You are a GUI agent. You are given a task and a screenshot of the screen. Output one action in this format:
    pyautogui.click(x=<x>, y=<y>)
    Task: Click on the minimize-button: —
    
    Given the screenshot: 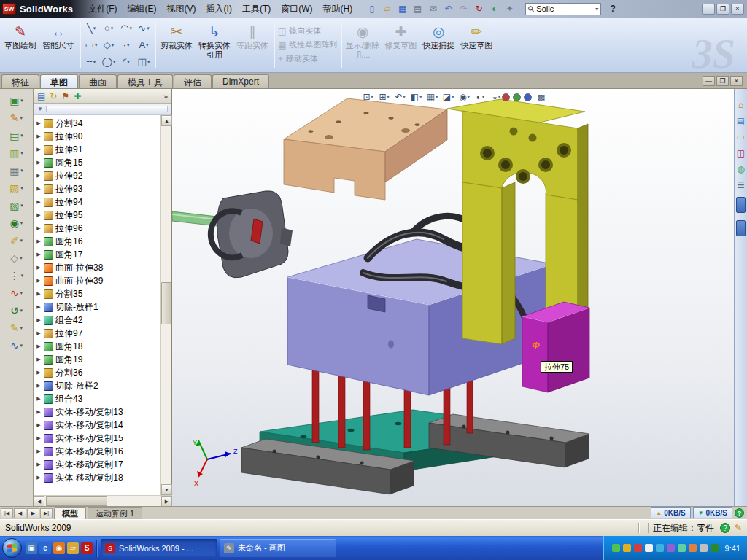 What is the action you would take?
    pyautogui.click(x=708, y=9)
    